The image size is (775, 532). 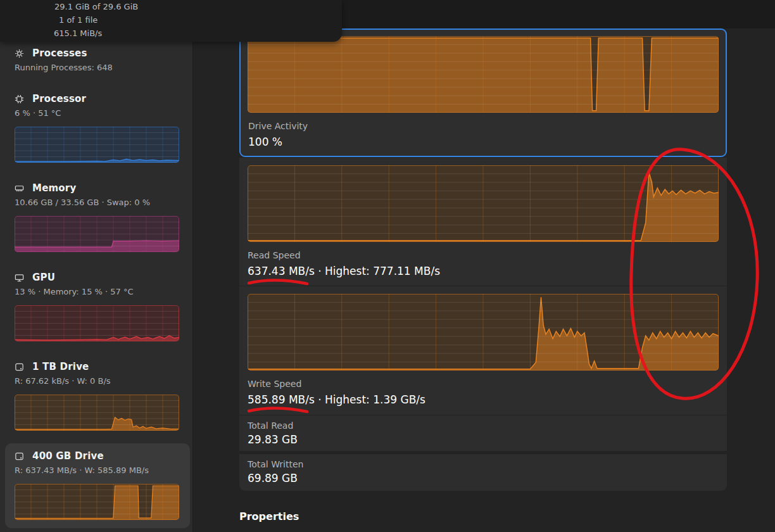 What do you see at coordinates (483, 472) in the screenshot?
I see `total-written-row: Total Written 69.89 GB` at bounding box center [483, 472].